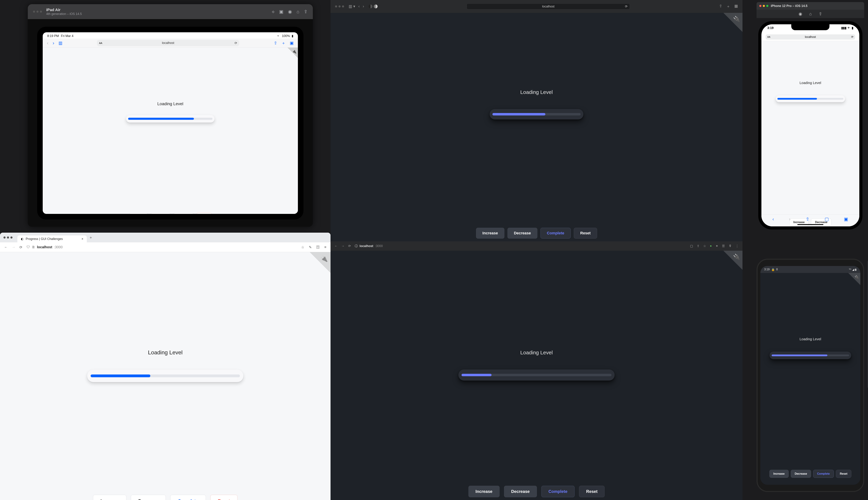 Image resolution: width=868 pixels, height=500 pixels. I want to click on sidebar-icon: ▥, so click(60, 43).